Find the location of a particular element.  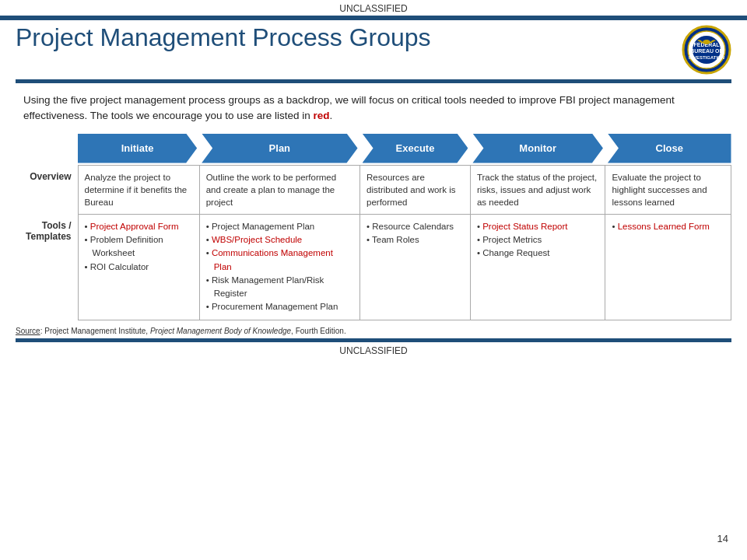

col-initiate-header: Initiate is located at coordinates (137, 149).